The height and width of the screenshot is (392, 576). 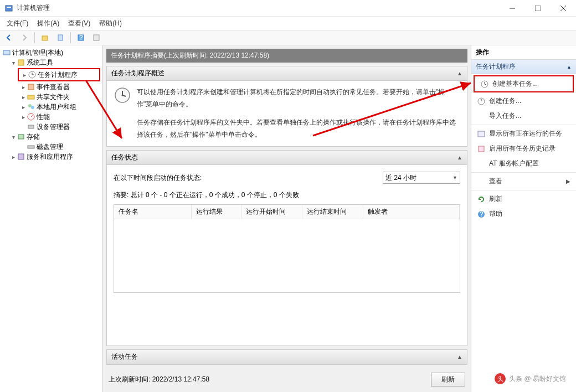 What do you see at coordinates (287, 158) in the screenshot?
I see `status-header: 任务状态 ▲` at bounding box center [287, 158].